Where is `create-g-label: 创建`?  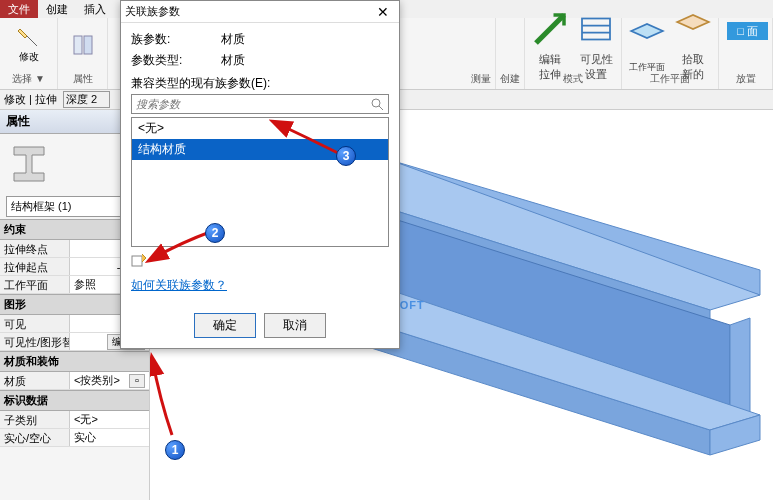 create-g-label: 创建 is located at coordinates (510, 79).